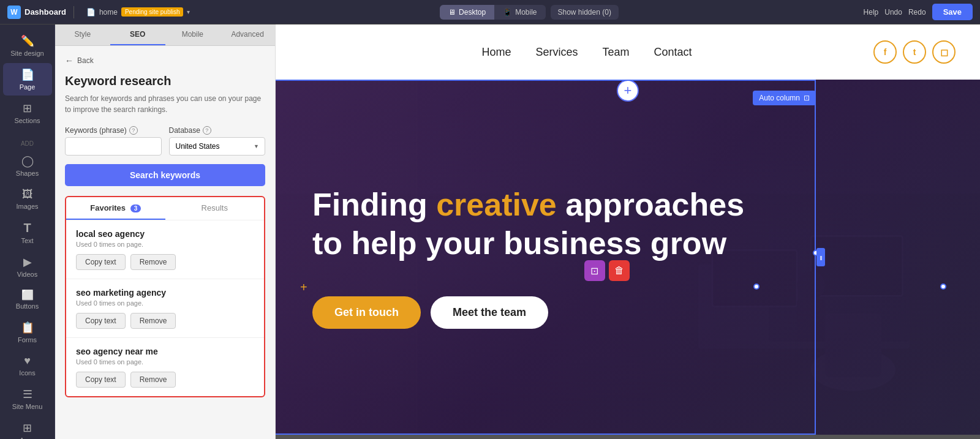  What do you see at coordinates (28, 233) in the screenshot?
I see `sidebar-item-text: T Text` at bounding box center [28, 233].